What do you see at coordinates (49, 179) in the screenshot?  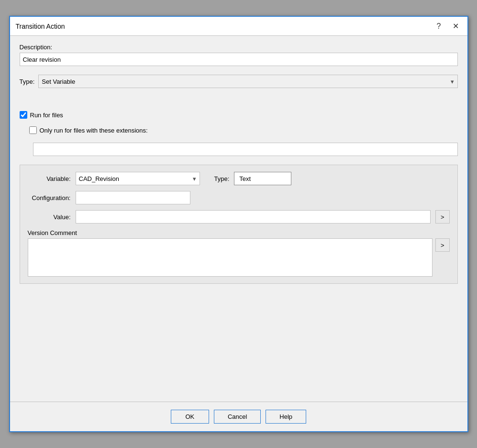 I see `variable-label: Variable:` at bounding box center [49, 179].